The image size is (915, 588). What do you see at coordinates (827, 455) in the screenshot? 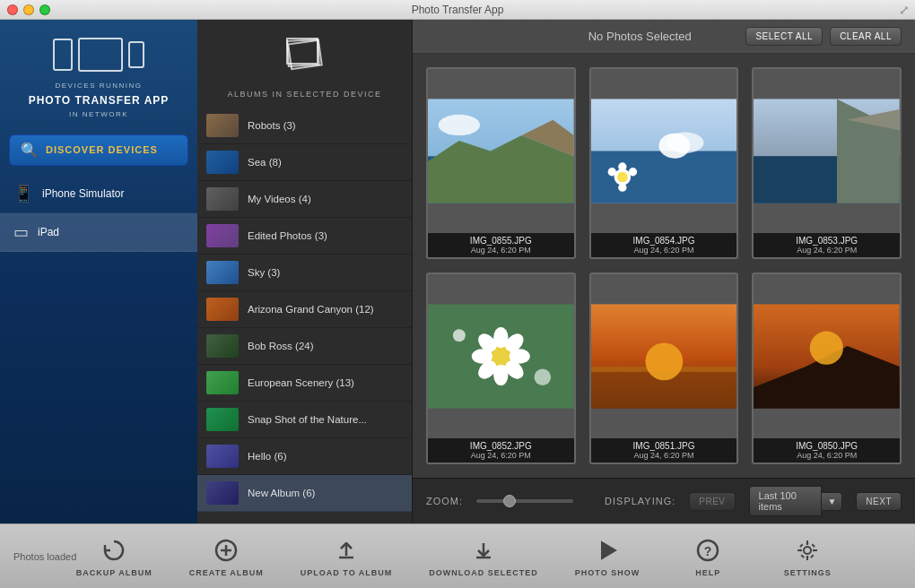
I see `photo-date-850: Aug 24, 6:20 PM` at bounding box center [827, 455].